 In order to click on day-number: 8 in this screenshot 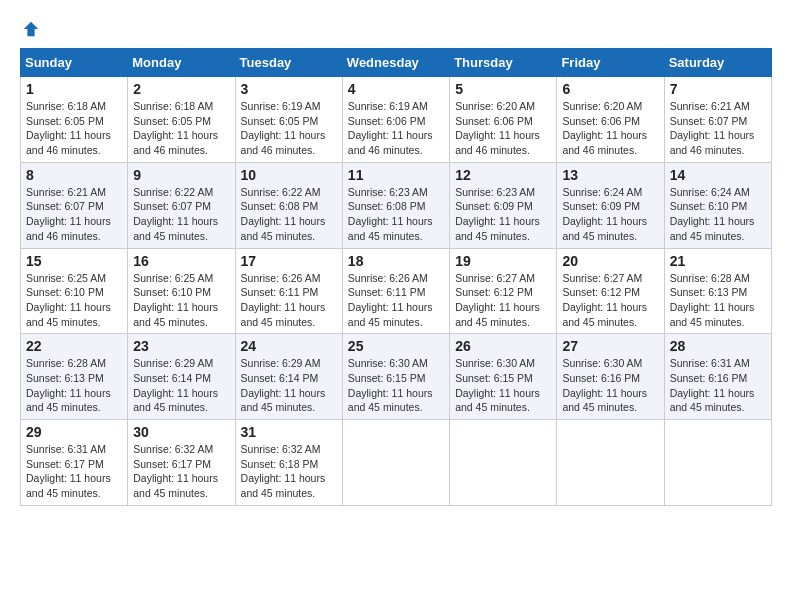, I will do `click(74, 175)`.